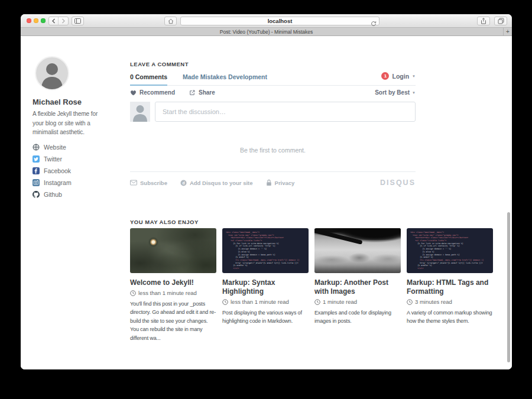  What do you see at coordinates (374, 24) in the screenshot?
I see `reload-icon` at bounding box center [374, 24].